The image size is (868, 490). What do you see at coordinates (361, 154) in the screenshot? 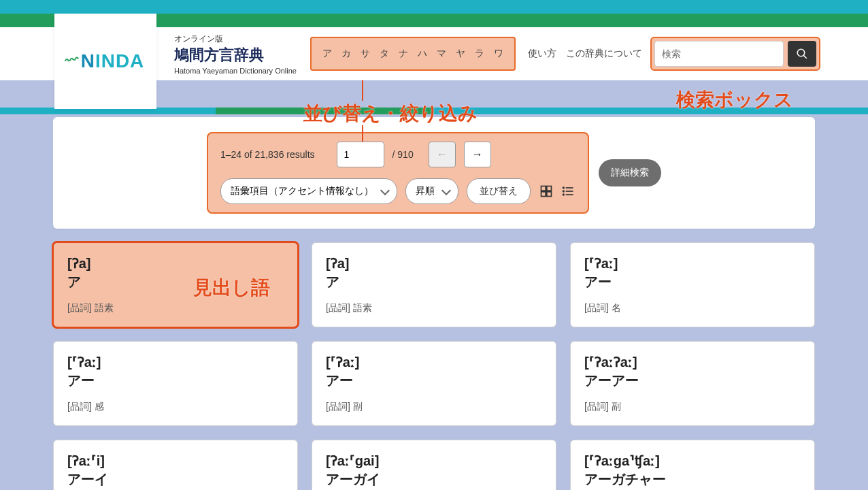
I see `page-number-input` at bounding box center [361, 154].